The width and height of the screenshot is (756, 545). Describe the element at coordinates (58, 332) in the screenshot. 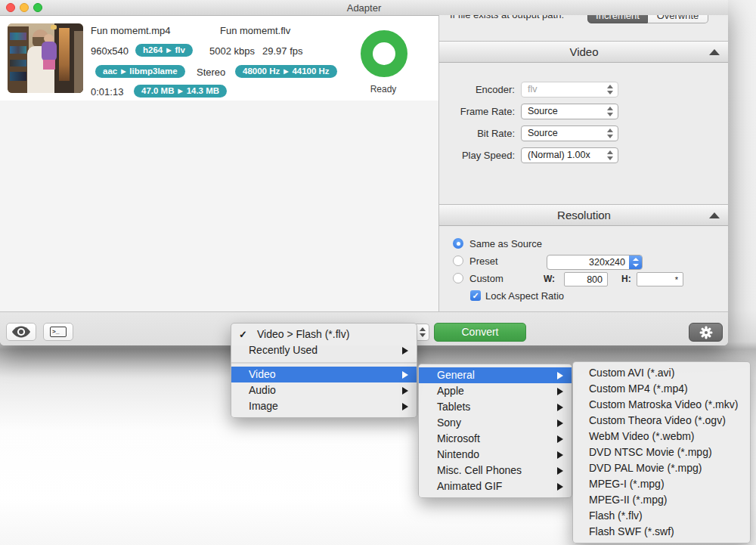

I see `command-line-button: >_` at that location.